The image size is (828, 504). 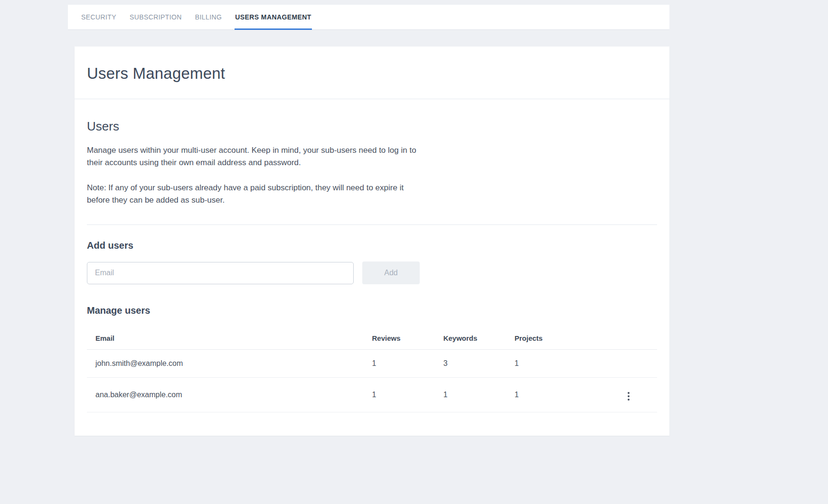 I want to click on column-header-email: Email, so click(x=230, y=338).